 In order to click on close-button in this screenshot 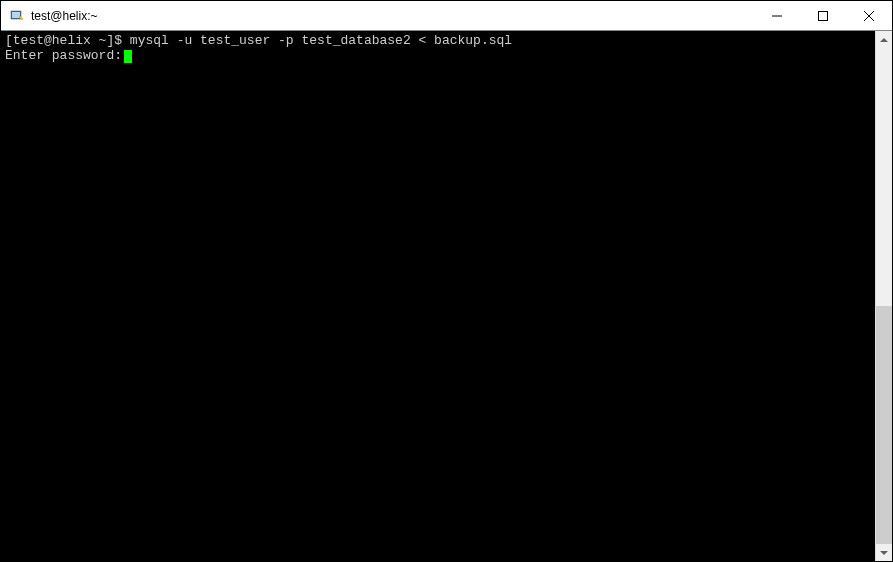, I will do `click(869, 16)`.